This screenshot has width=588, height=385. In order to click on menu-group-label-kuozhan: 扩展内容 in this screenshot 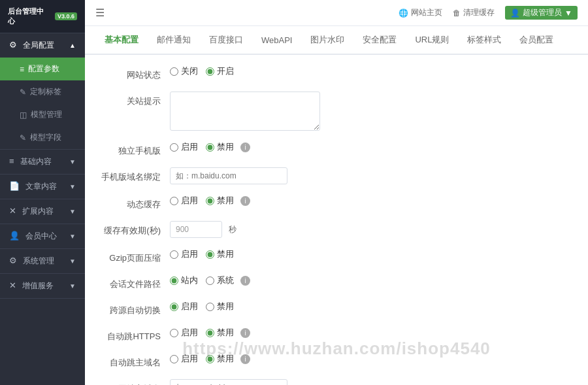, I will do `click(38, 211)`.